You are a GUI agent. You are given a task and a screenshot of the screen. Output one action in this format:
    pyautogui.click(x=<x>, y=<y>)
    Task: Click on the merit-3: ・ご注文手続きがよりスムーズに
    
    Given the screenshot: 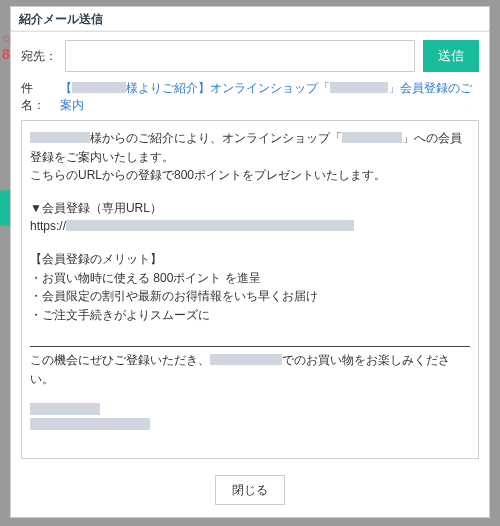 What is the action you would take?
    pyautogui.click(x=250, y=316)
    